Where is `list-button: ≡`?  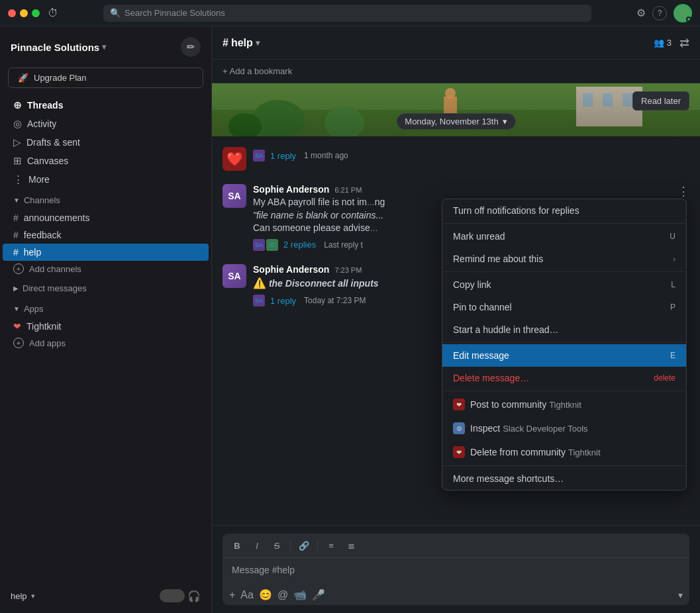 list-button: ≡ is located at coordinates (331, 545).